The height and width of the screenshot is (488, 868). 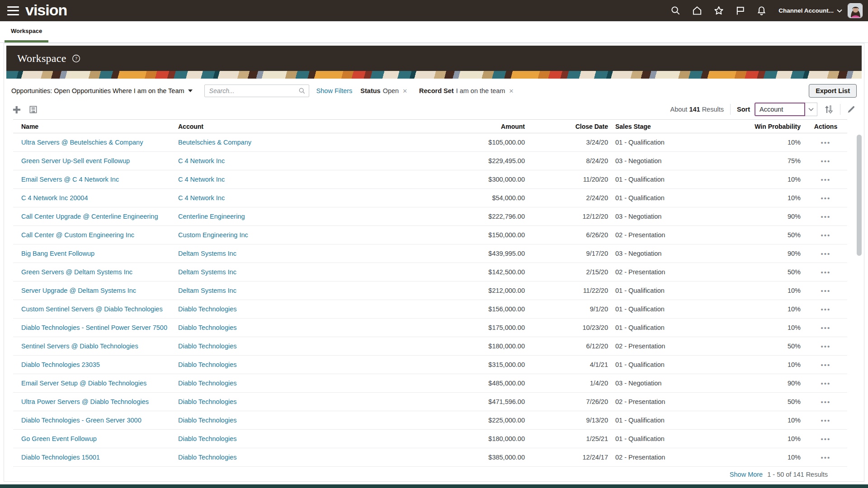 I want to click on save-icon, so click(x=33, y=109).